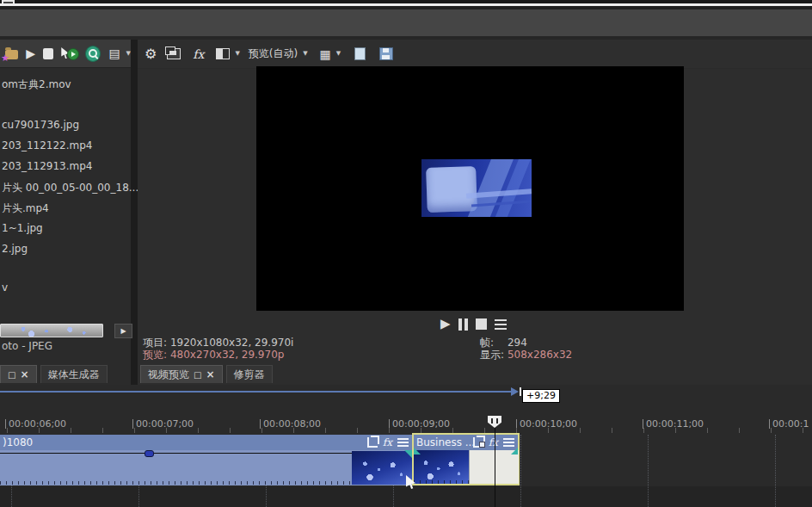 The height and width of the screenshot is (507, 812). What do you see at coordinates (206, 442) in the screenshot?
I see `event-header: )1080 fx` at bounding box center [206, 442].